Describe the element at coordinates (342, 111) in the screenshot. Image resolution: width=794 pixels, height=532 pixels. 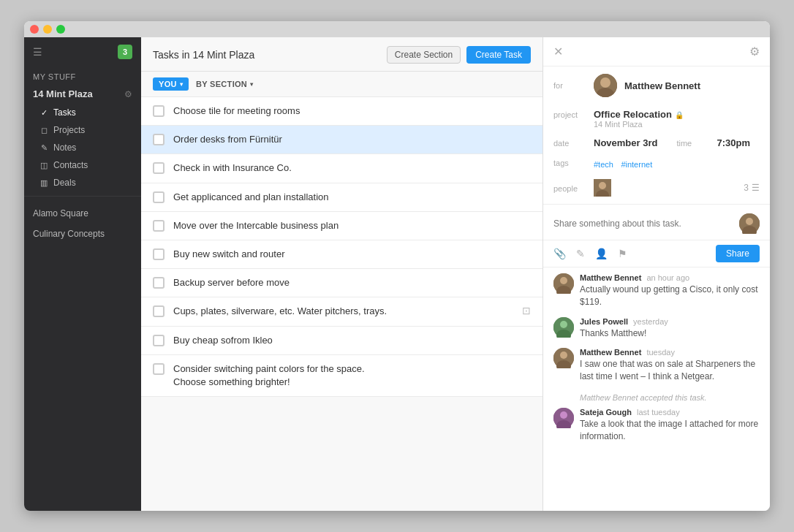
I see `task-row: Choose tile for meeting rooms` at that location.